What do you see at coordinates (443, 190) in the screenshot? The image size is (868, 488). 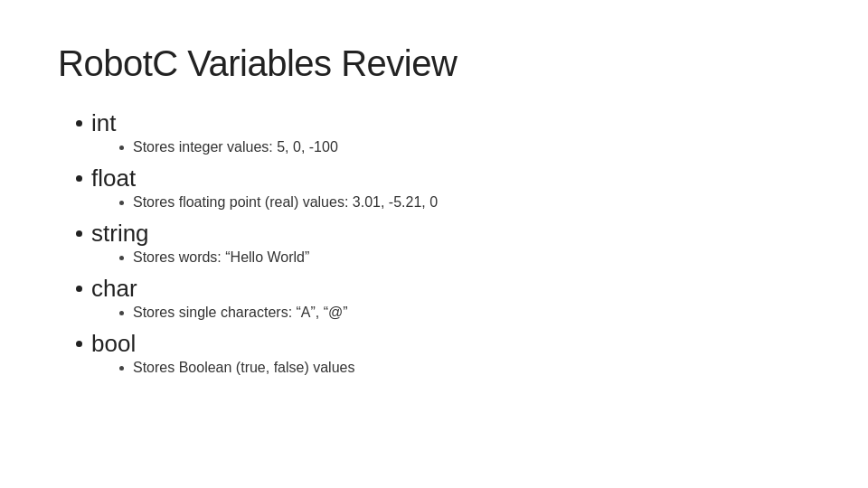 I see `list-item: floatStores floating point (real) values…` at bounding box center [443, 190].